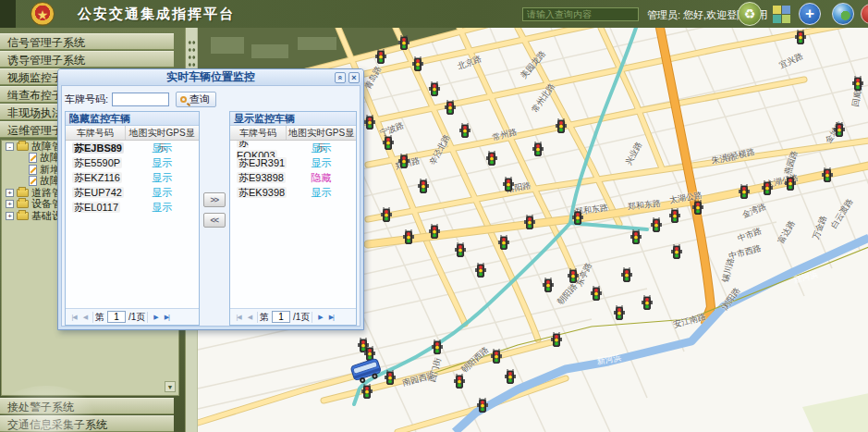  Describe the element at coordinates (293, 148) in the screenshot. I see `table-row: 苏EQK003显示` at that location.